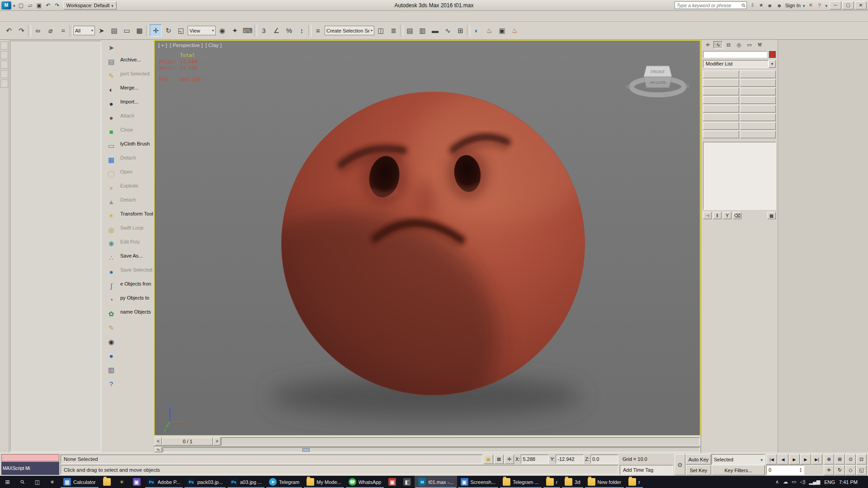 This screenshot has width=868, height=488. I want to click on help-circle-icon: ?, so click(111, 384).